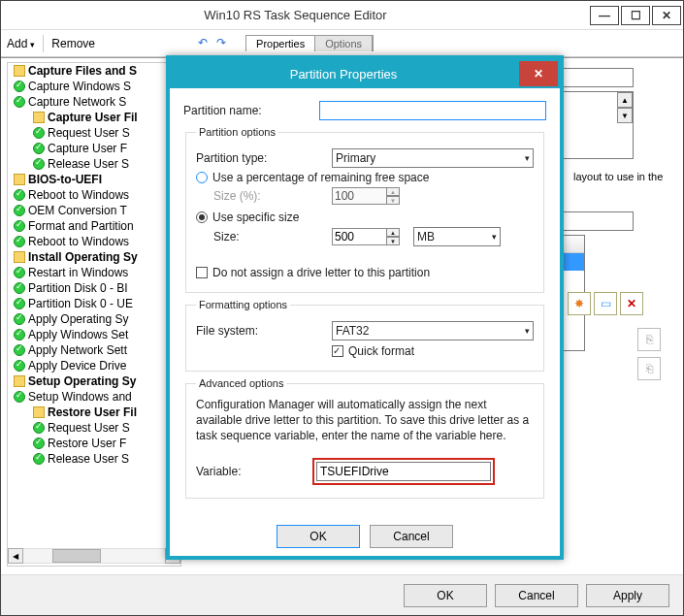 The width and height of the screenshot is (684, 616). I want to click on no-drive-letter-checkbox, so click(202, 273).